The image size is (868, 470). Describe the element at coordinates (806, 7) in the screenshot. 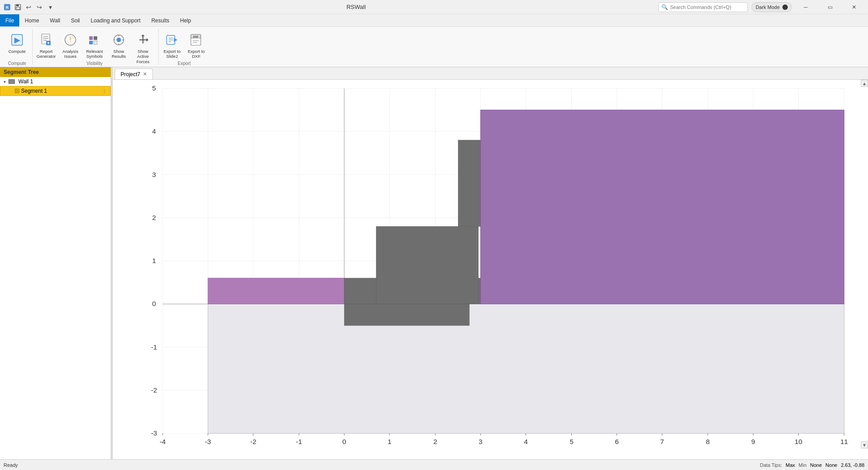

I see `minimize-button: ─` at that location.